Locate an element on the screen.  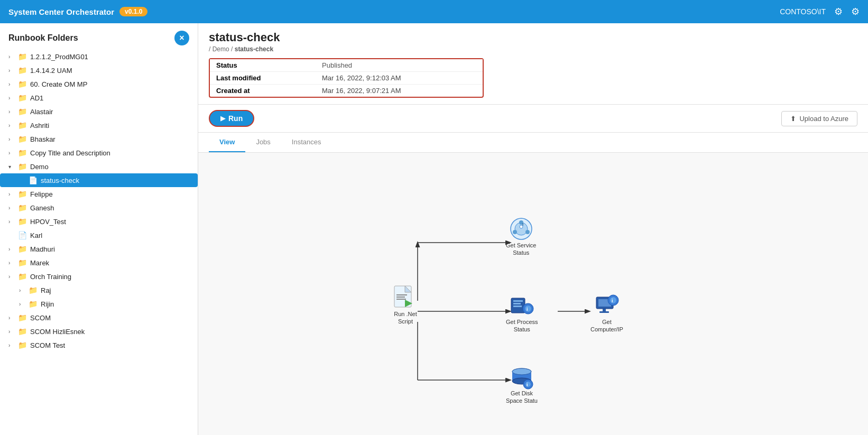
sidebar-item-folder-madhuri: ›📁Madhuri is located at coordinates (99, 249).